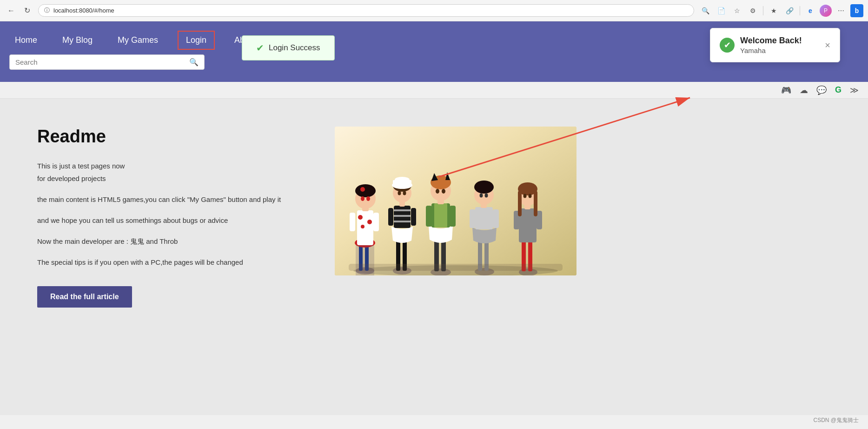  What do you see at coordinates (26, 40) in the screenshot?
I see `nav-home: Home` at bounding box center [26, 40].